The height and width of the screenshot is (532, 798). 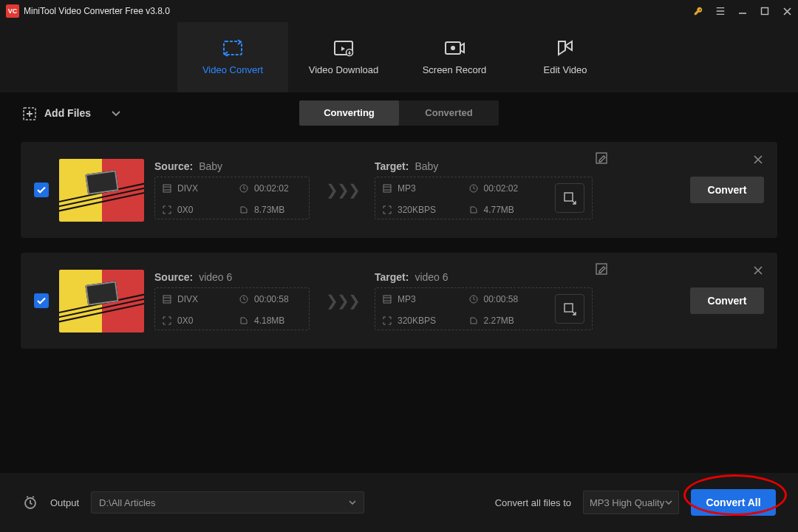 I want to click on tab-label: Video Download, so click(x=344, y=69).